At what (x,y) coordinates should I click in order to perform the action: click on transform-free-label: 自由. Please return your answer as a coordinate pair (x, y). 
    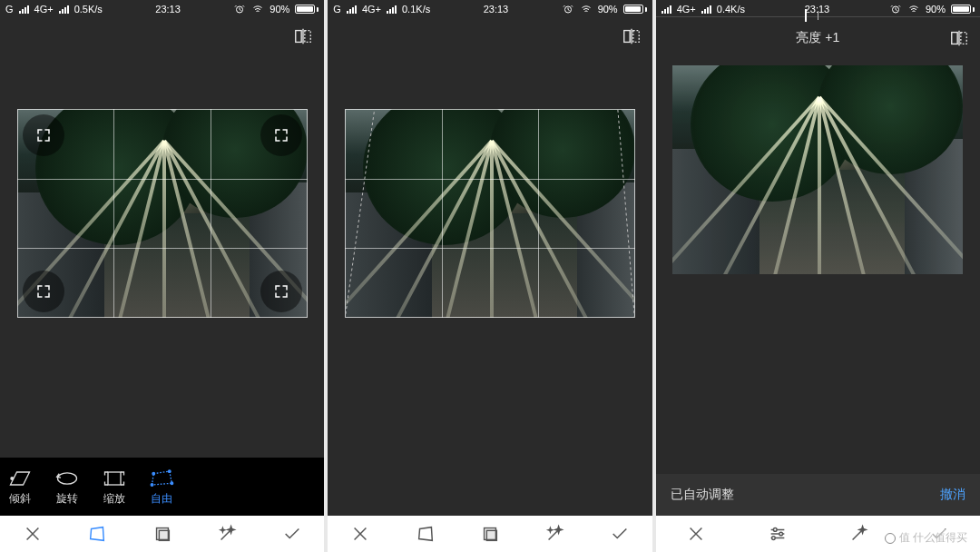
    Looking at the image, I should click on (162, 499).